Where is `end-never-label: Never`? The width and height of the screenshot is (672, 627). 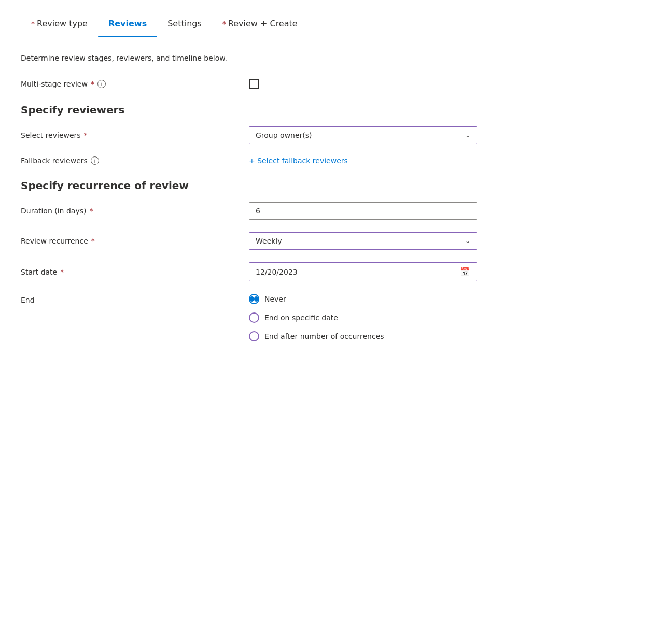
end-never-label: Never is located at coordinates (275, 299).